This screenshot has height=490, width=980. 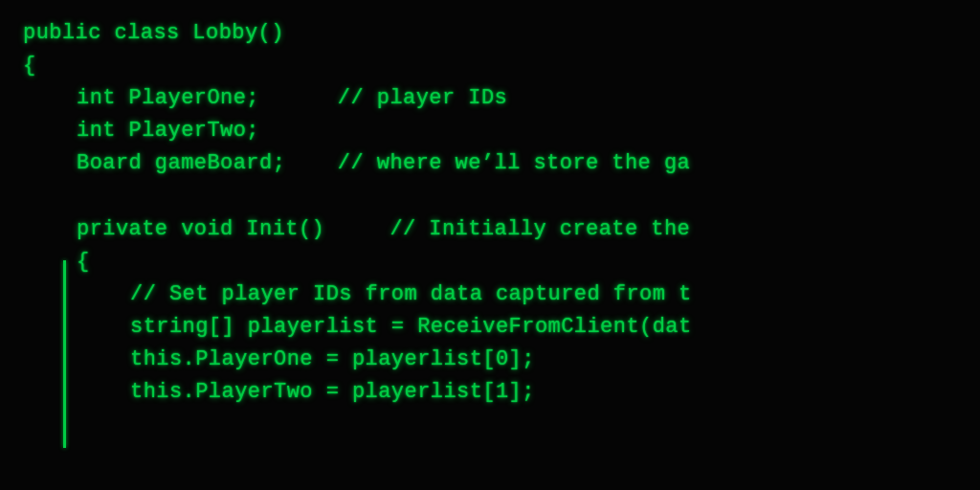 What do you see at coordinates (490, 33) in the screenshot?
I see `code-line-1: public class Lobby()` at bounding box center [490, 33].